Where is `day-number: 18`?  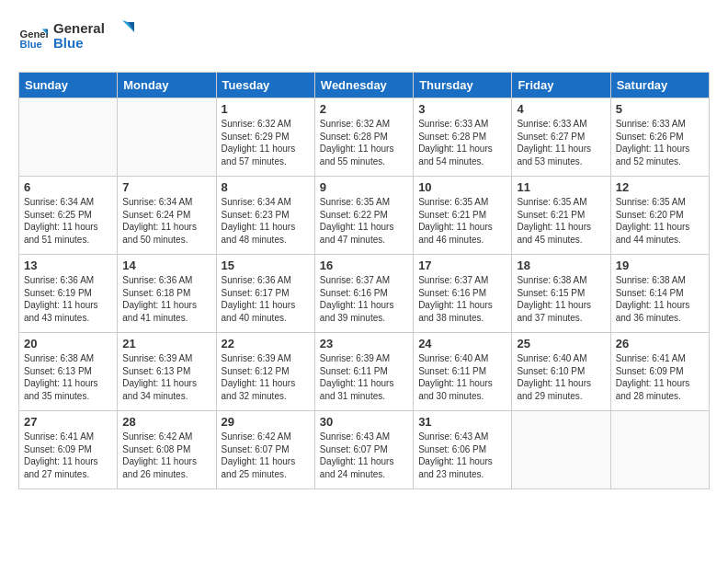 day-number: 18 is located at coordinates (561, 265).